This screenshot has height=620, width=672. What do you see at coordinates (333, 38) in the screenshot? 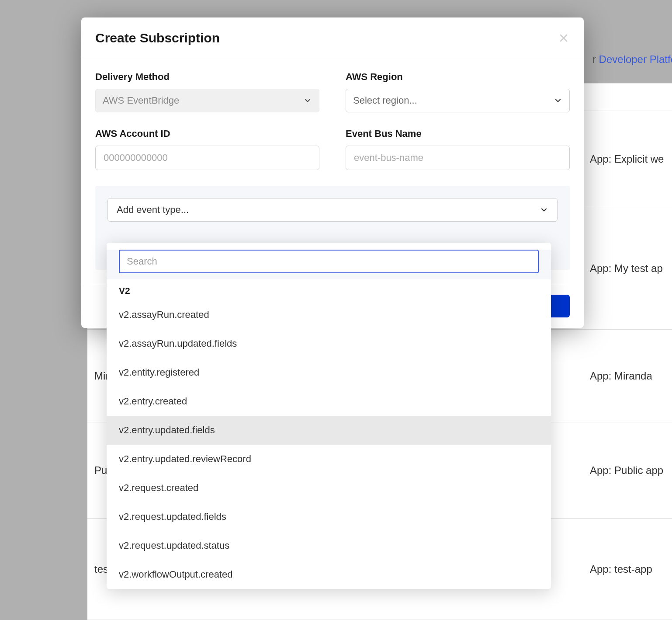
I see `modal-header: Create Subscription` at bounding box center [333, 38].